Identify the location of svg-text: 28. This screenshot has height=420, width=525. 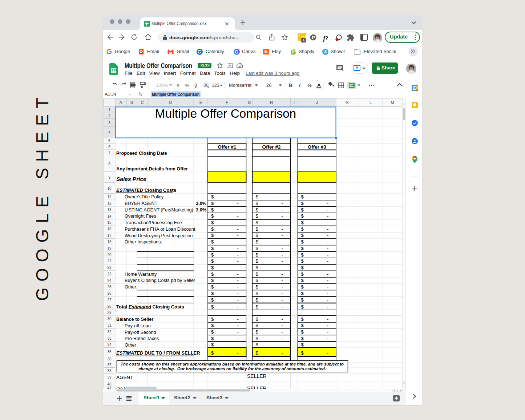
(109, 307).